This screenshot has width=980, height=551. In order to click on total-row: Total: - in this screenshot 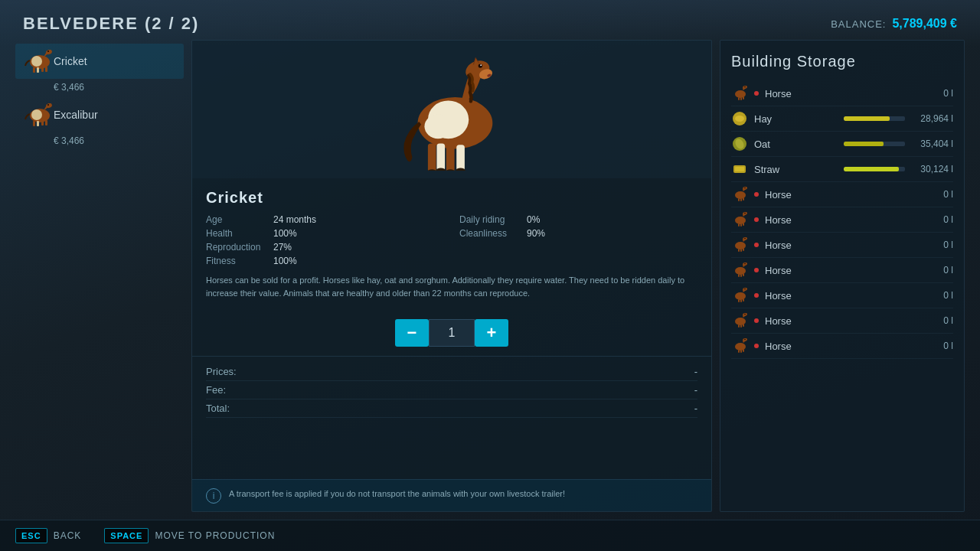, I will do `click(452, 409)`.